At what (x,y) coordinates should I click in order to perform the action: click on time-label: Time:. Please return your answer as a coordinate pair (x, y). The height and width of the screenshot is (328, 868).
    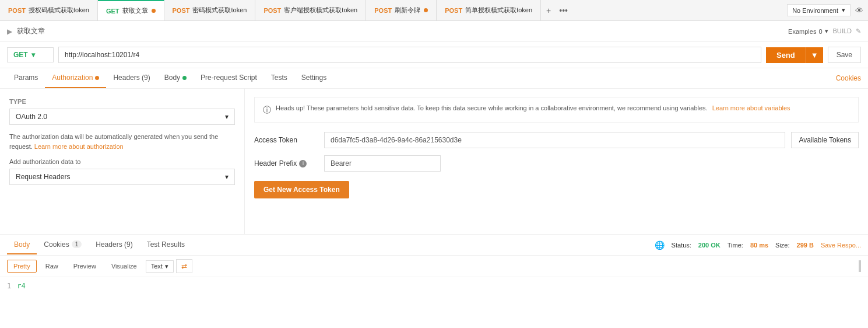
    Looking at the image, I should click on (736, 245).